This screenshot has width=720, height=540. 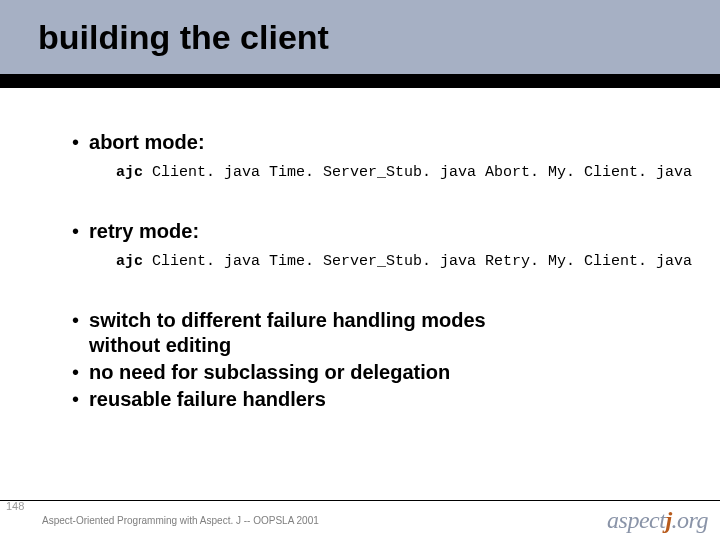 I want to click on divider-bar, so click(x=360, y=81).